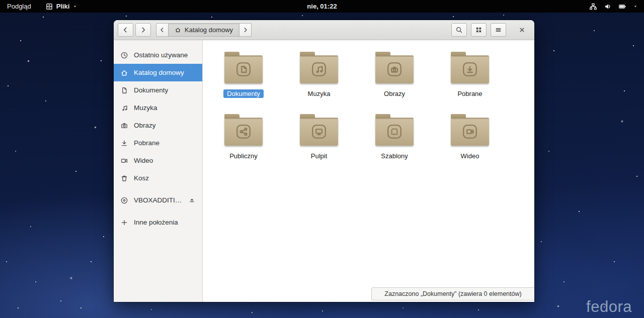 The image size is (644, 318). What do you see at coordinates (158, 171) in the screenshot?
I see `sidebar: Ostatnio używane Katalog domowy Dokument…` at bounding box center [158, 171].